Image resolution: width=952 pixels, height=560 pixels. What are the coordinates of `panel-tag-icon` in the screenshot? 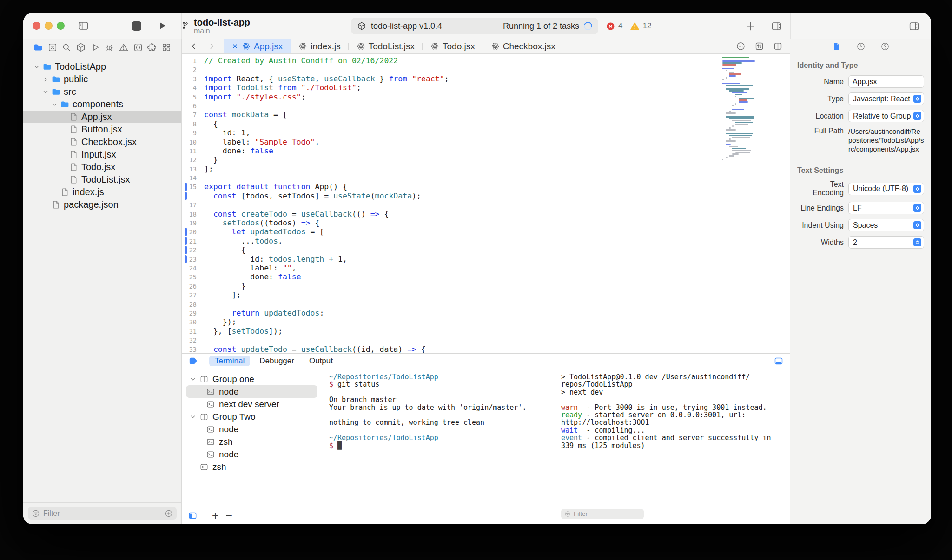 It's located at (193, 361).